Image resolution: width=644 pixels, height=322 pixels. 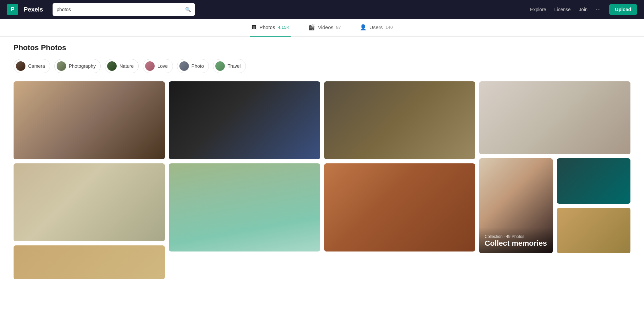 I want to click on collect-title: Collect memories, so click(x=516, y=243).